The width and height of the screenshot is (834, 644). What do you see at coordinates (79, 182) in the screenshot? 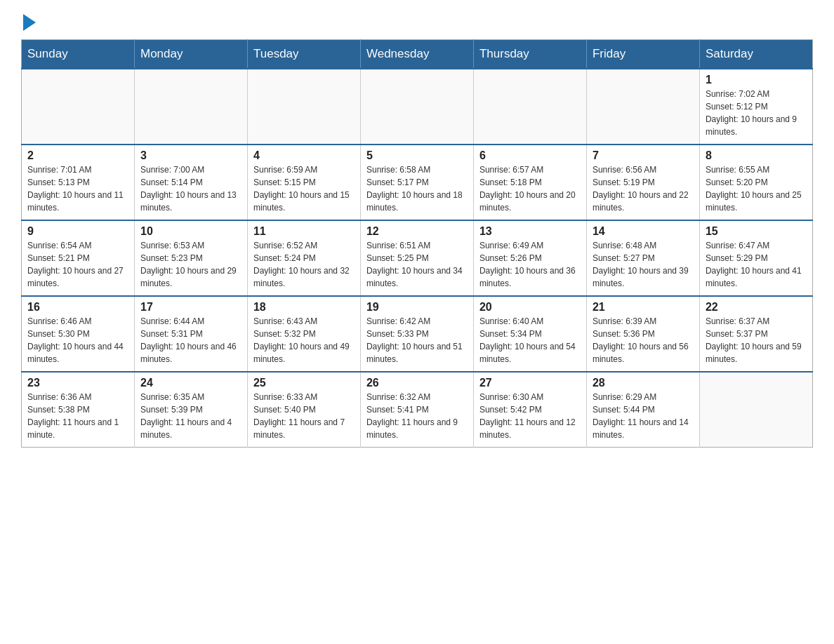
I see `calendar-cell: 2Sunrise: 7:01 AMSunset: 5:13 PMDaylight…` at bounding box center [79, 182].